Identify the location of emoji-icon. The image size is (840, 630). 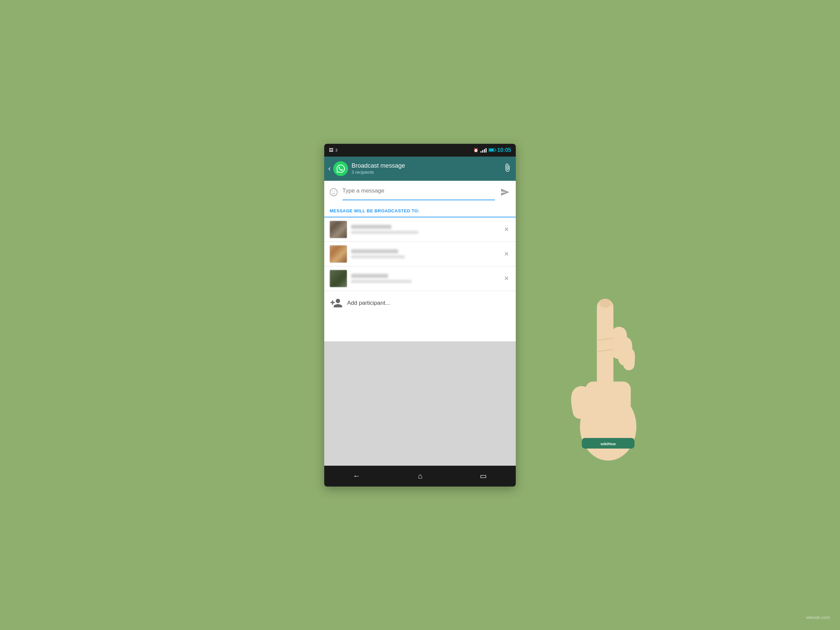
(333, 192).